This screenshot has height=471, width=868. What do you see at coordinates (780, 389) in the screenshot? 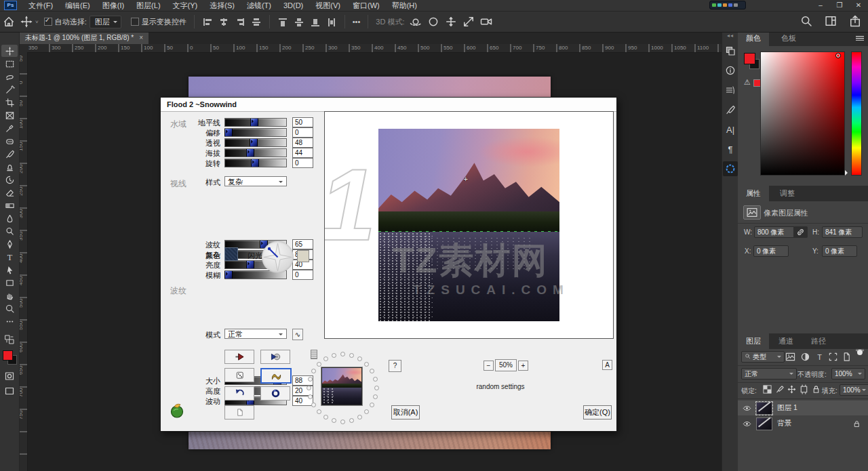
I see `lock-pixels-icon` at bounding box center [780, 389].